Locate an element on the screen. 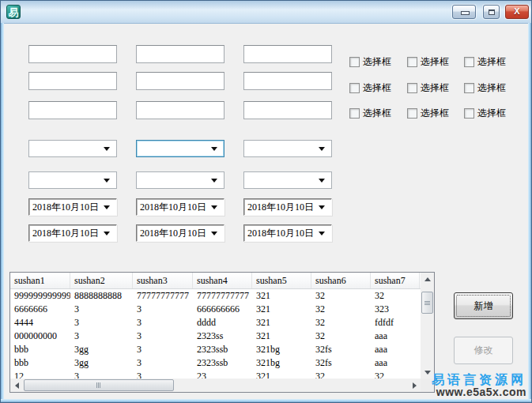 The image size is (532, 403). arrow-left-icon is located at coordinates (17, 386).